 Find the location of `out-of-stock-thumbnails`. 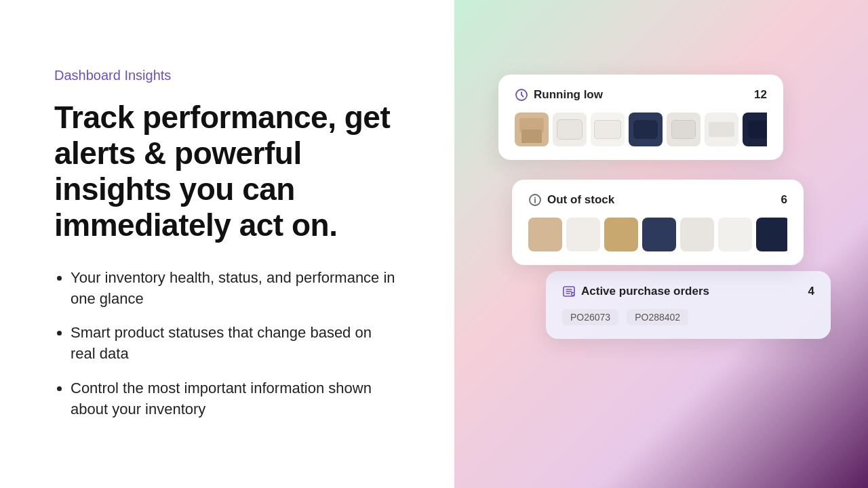

out-of-stock-thumbnails is located at coordinates (658, 235).